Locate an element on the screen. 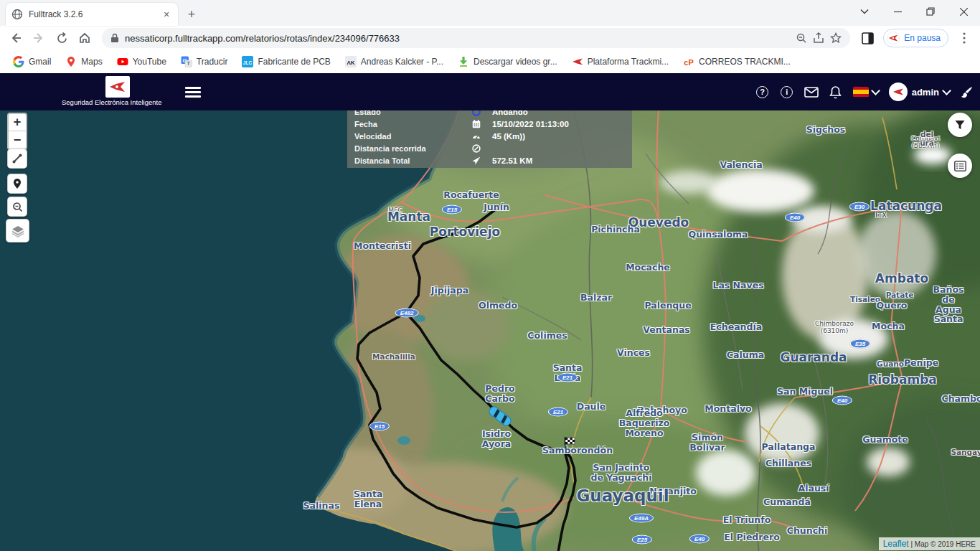  gmail-icon is located at coordinates (19, 62).